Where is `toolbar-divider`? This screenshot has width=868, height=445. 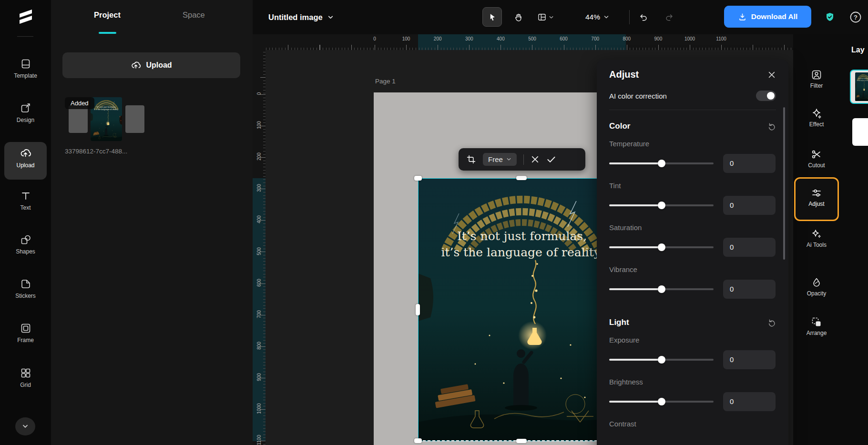
toolbar-divider is located at coordinates (629, 17).